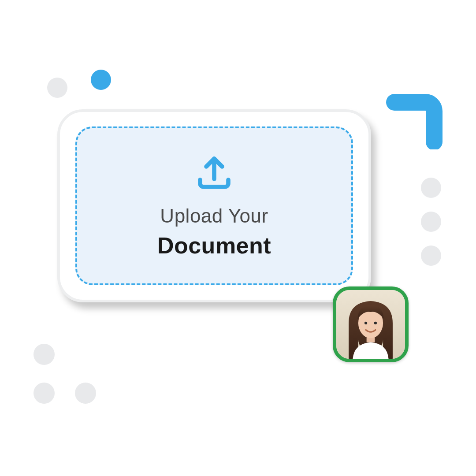 The width and height of the screenshot is (476, 476). I want to click on upload-icon, so click(214, 174).